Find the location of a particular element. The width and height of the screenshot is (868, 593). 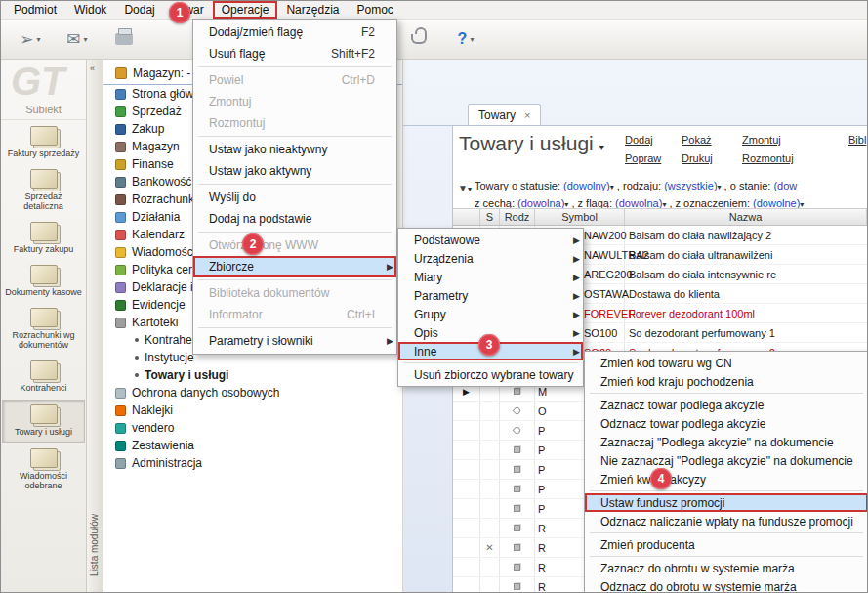

module-shortcut-icon is located at coordinates (44, 275).